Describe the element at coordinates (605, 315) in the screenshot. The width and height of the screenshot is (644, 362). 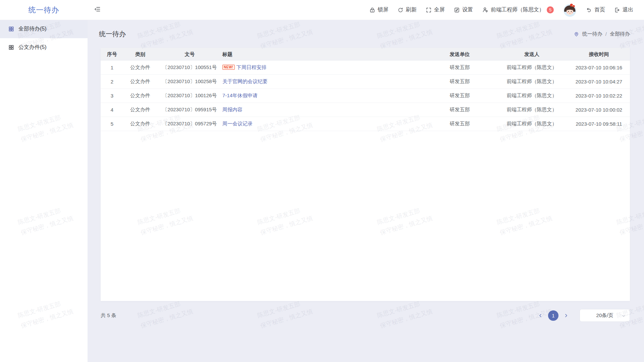
I see `page-size-select: 20条/页` at that location.